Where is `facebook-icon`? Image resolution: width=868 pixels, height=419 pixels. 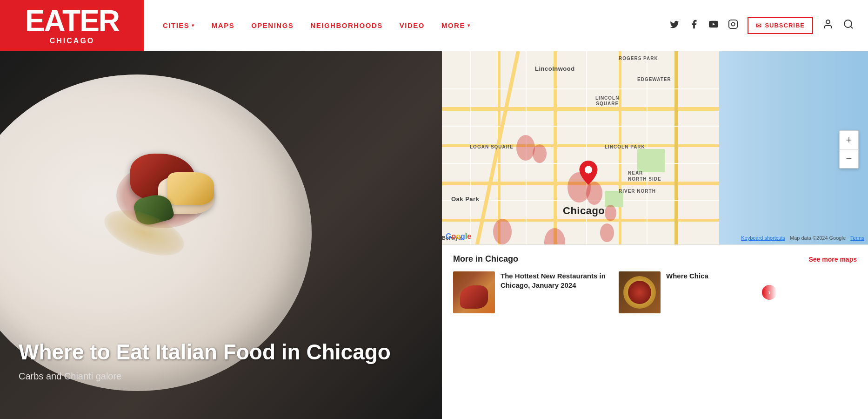 facebook-icon is located at coordinates (694, 25).